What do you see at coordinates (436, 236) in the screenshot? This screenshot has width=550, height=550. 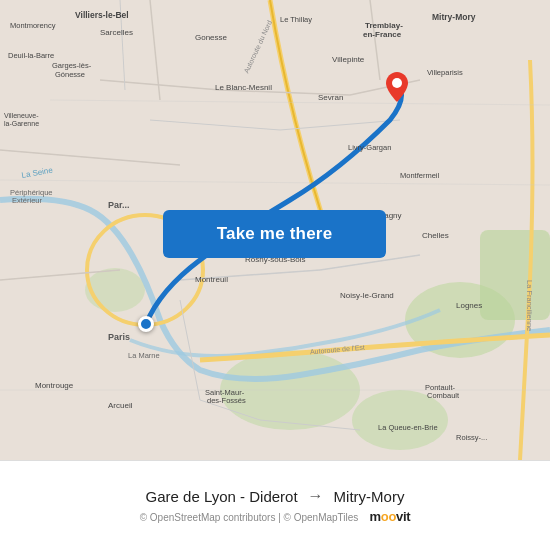 I see `svg-text: Chelles` at bounding box center [436, 236].